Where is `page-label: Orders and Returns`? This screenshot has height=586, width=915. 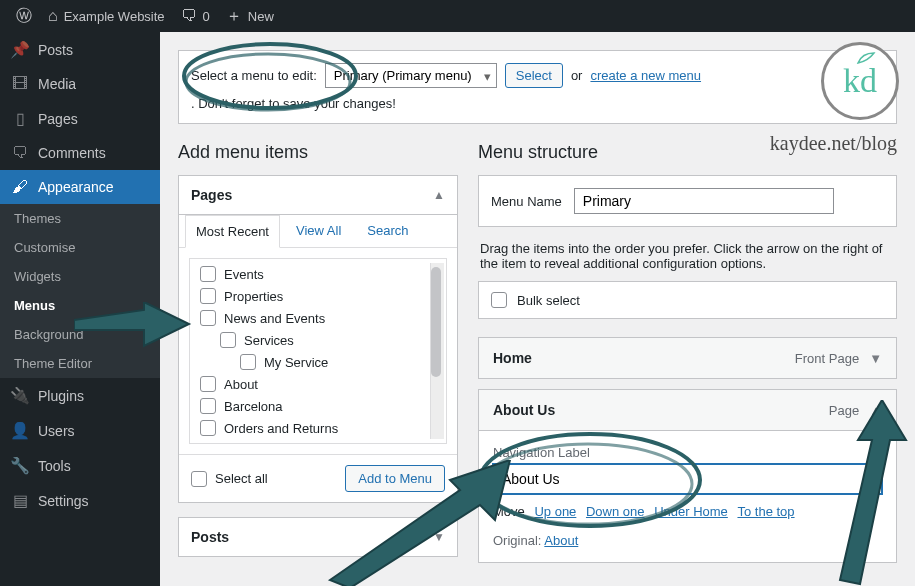
page-label: Orders and Returns is located at coordinates (281, 428).